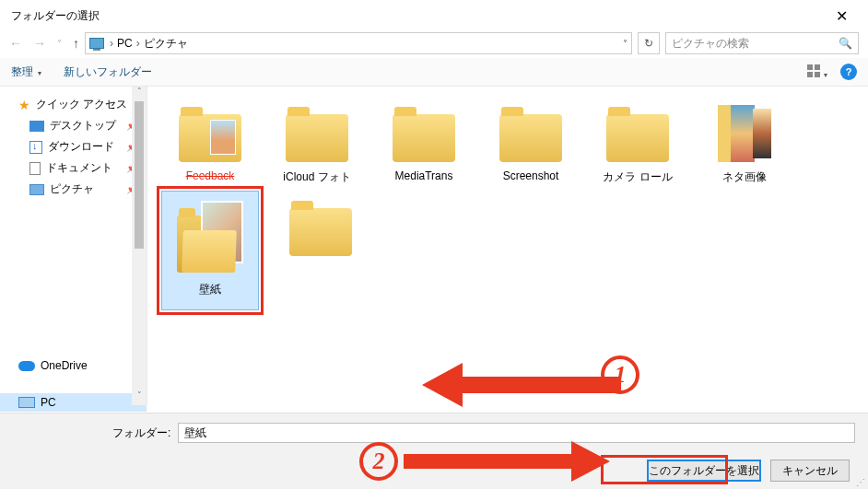 This screenshot has height=489, width=868. What do you see at coordinates (531, 146) in the screenshot?
I see `folder-screenshot: Screenshot` at bounding box center [531, 146].